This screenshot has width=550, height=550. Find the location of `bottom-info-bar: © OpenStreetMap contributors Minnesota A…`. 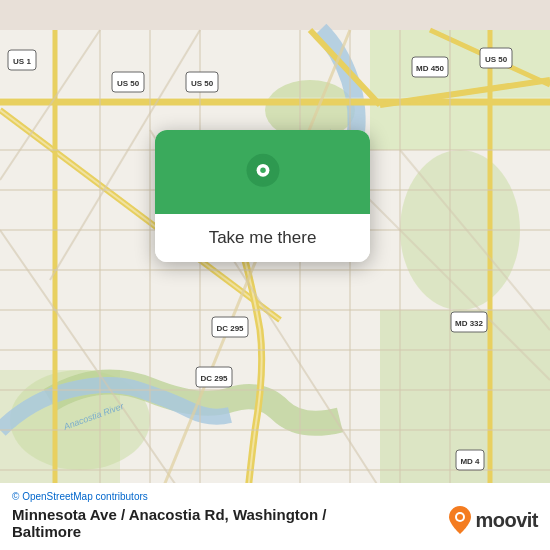

bottom-info-bar: © OpenStreetMap contributors Minnesota A… is located at coordinates (275, 516).